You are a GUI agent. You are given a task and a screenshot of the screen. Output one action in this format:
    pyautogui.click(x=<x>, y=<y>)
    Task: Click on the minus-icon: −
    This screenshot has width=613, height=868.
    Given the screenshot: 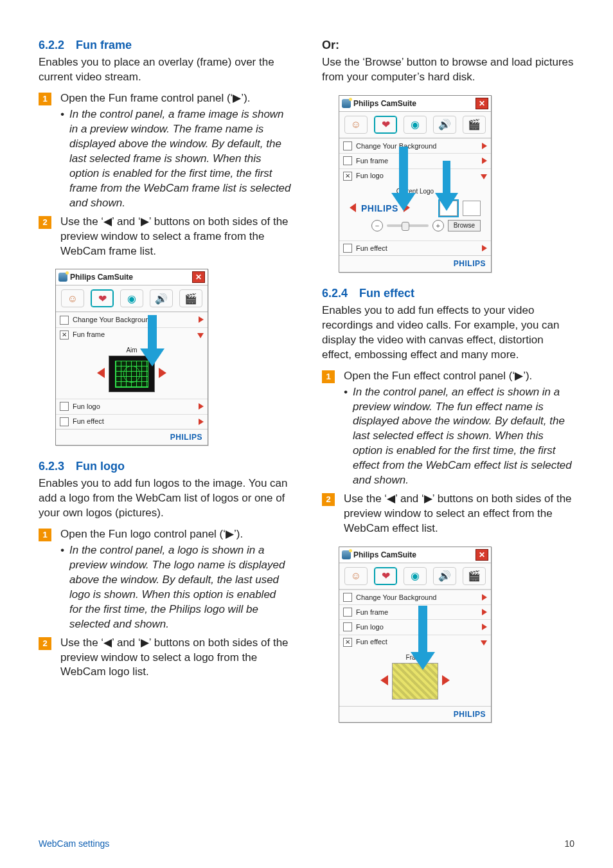 What is the action you would take?
    pyautogui.click(x=377, y=226)
    